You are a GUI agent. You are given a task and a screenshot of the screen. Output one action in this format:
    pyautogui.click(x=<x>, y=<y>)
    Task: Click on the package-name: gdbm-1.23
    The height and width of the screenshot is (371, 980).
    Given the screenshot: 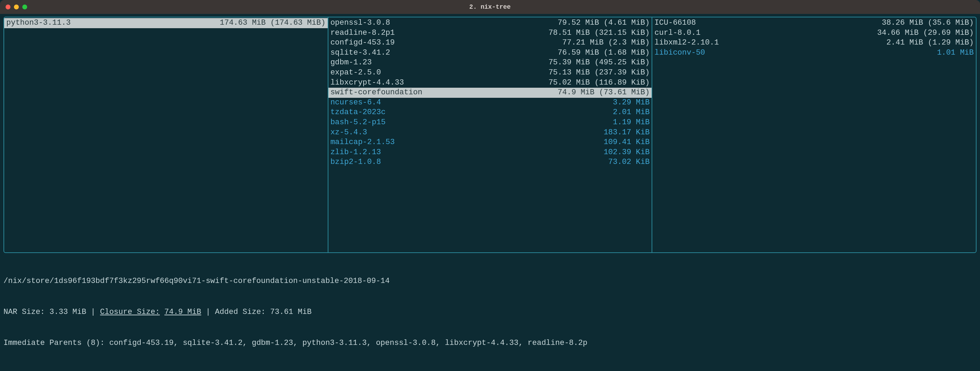 What is the action you would take?
    pyautogui.click(x=352, y=63)
    